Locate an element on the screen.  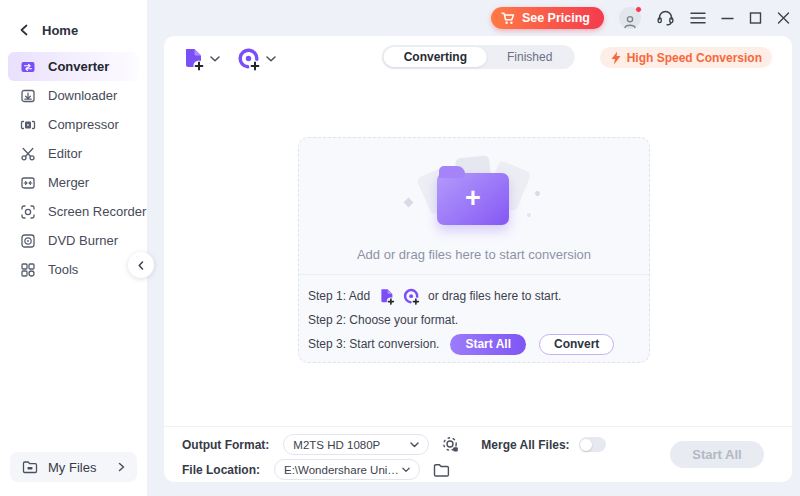
merger-icon is located at coordinates (28, 183).